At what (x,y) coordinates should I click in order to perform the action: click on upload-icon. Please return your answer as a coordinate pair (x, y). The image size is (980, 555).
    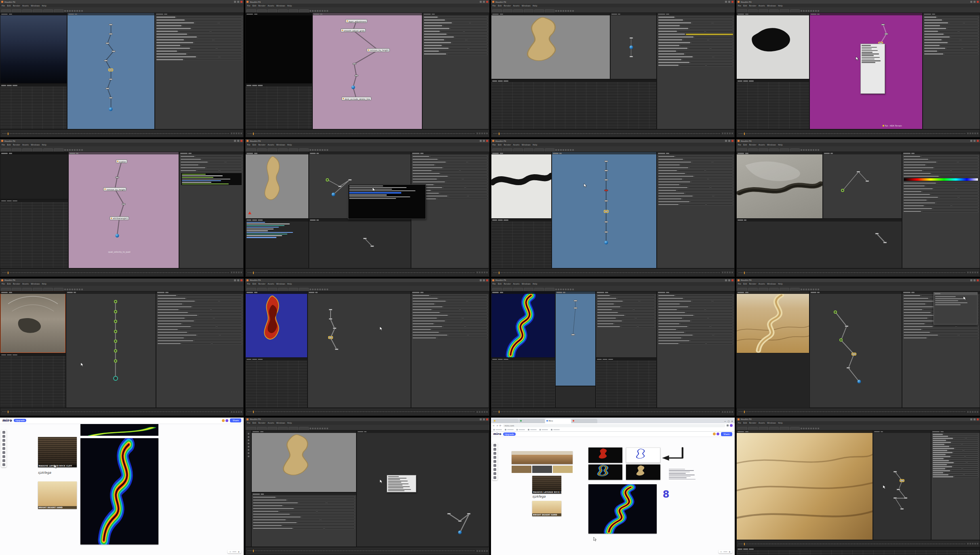
    Looking at the image, I should click on (495, 478).